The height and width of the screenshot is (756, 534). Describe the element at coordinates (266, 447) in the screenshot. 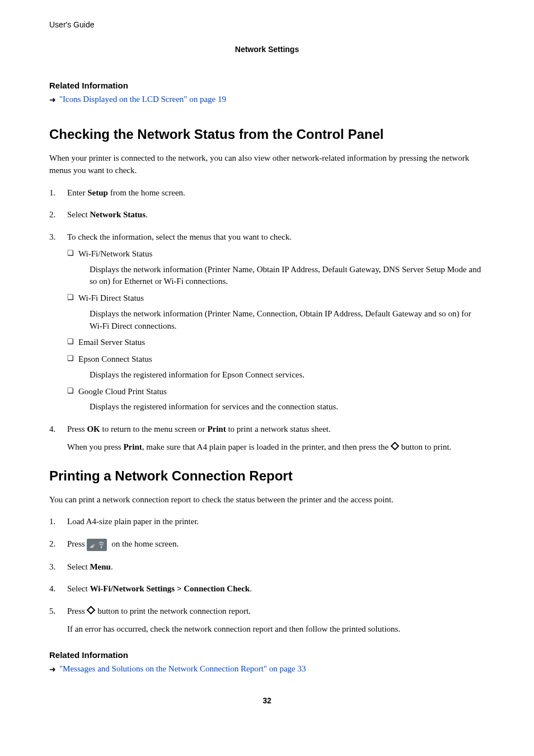

I see `step4-sub-mid: , make sure that A4 plain paper is loade…` at that location.